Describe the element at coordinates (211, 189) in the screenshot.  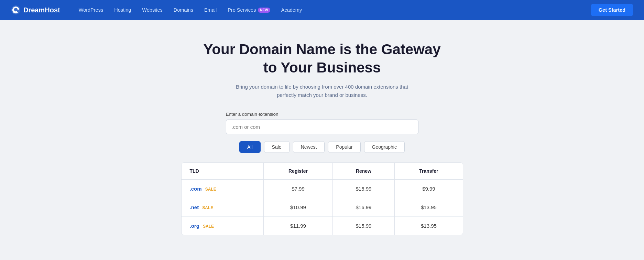
I see `sale-badge-com: SALE` at that location.